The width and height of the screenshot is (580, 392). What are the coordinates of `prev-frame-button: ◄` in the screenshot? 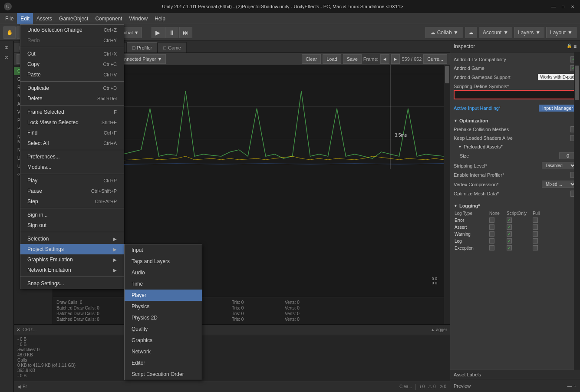 It's located at (385, 59).